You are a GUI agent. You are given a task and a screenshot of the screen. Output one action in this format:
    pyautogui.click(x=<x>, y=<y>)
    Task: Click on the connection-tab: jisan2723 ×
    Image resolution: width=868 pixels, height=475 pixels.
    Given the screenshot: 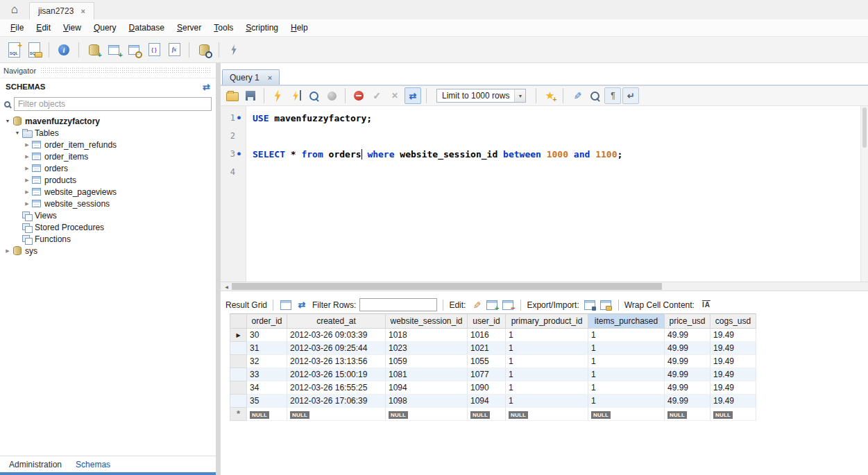 What is the action you would take?
    pyautogui.click(x=62, y=11)
    